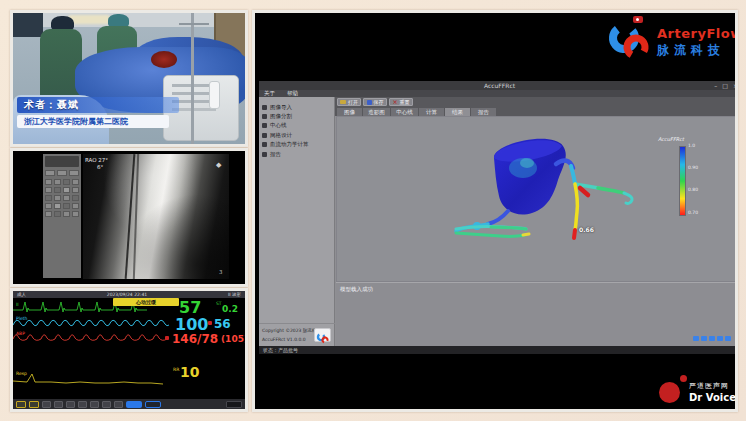 Image resolution: width=746 pixels, height=421 pixels. I want to click on folder-icon, so click(343, 102).